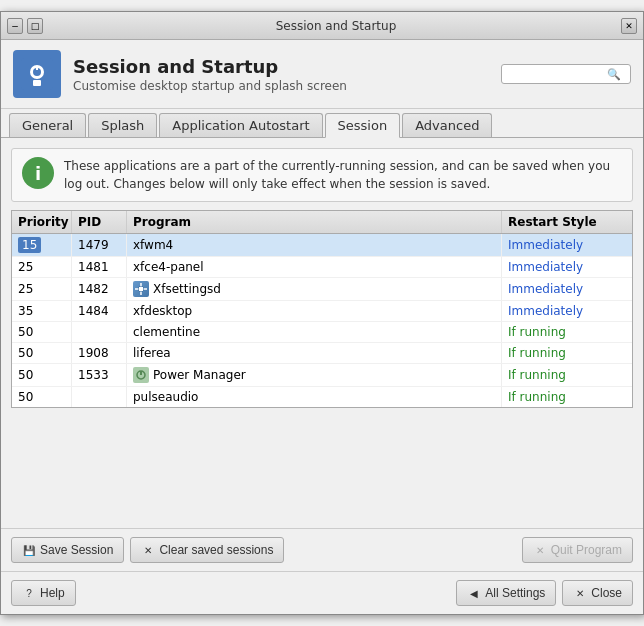  What do you see at coordinates (15, 26) in the screenshot?
I see `minimize-button: −` at bounding box center [15, 26].